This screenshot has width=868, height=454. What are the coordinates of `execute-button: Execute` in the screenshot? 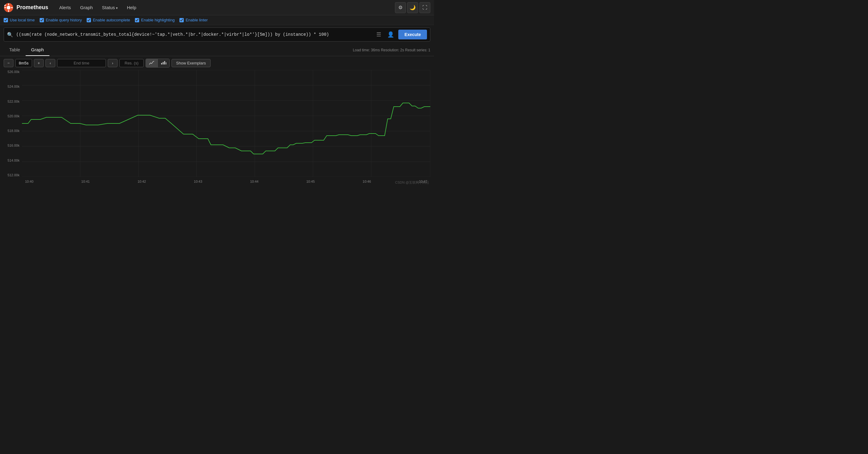 It's located at (412, 34).